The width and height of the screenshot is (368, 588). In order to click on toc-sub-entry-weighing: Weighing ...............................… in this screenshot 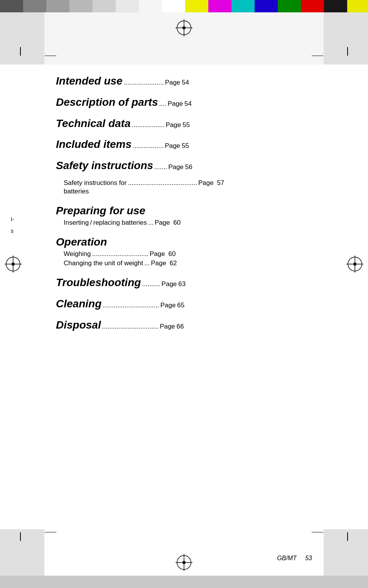, I will do `click(187, 254)`.